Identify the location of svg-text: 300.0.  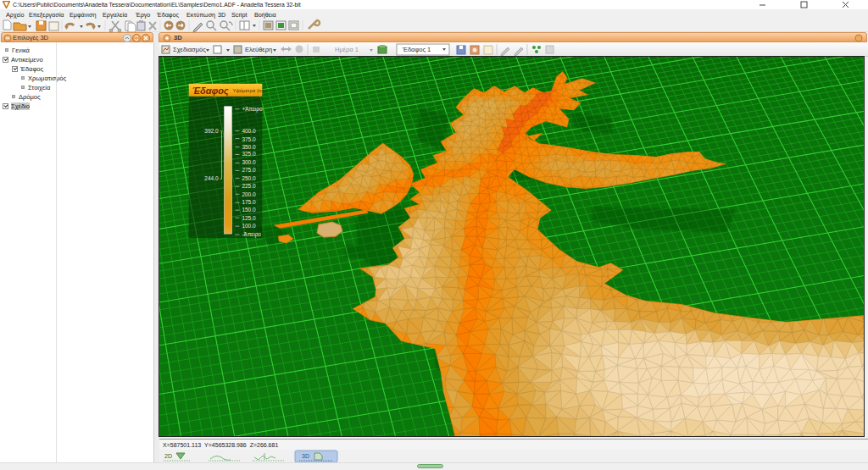
(249, 163).